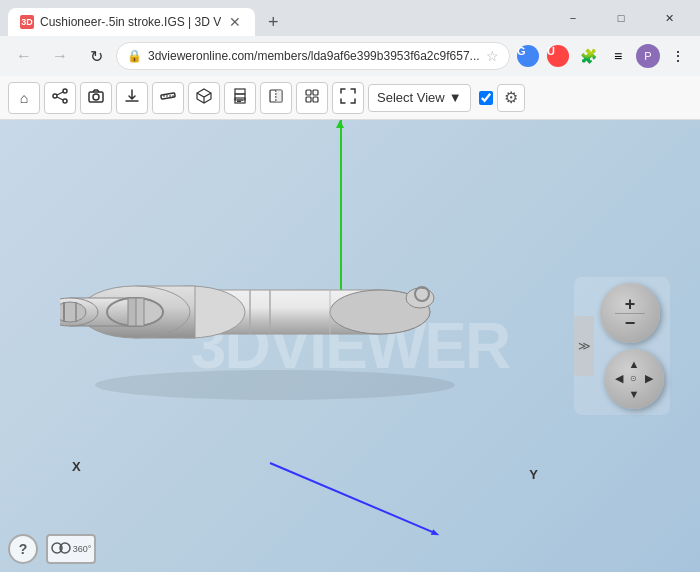 The width and height of the screenshot is (700, 572). What do you see at coordinates (648, 56) in the screenshot?
I see `user-profile-icon: P` at bounding box center [648, 56].